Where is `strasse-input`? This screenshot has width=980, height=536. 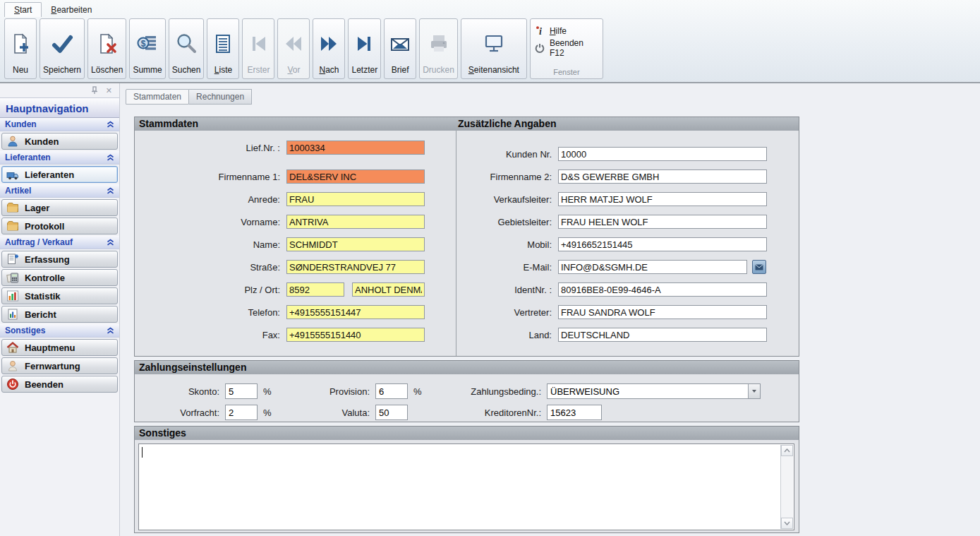 strasse-input is located at coordinates (356, 267).